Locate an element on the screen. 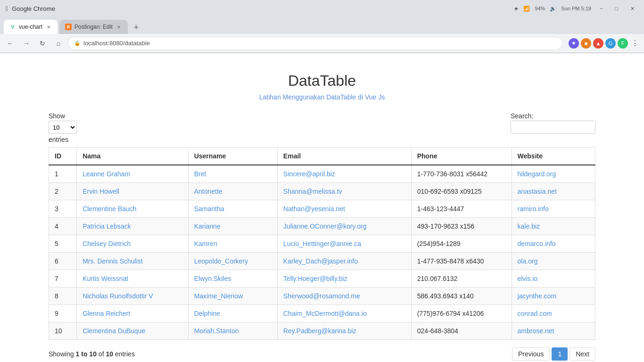 The image size is (644, 362). cell-website: anastasia.net is located at coordinates (553, 191).